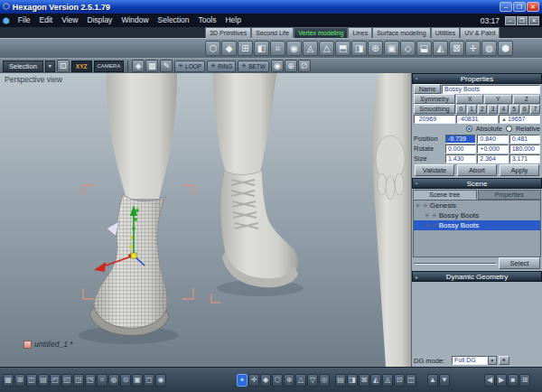 This screenshot has height=392, width=542. What do you see at coordinates (457, 49) in the screenshot?
I see `tool-icon: ⊠` at bounding box center [457, 49].